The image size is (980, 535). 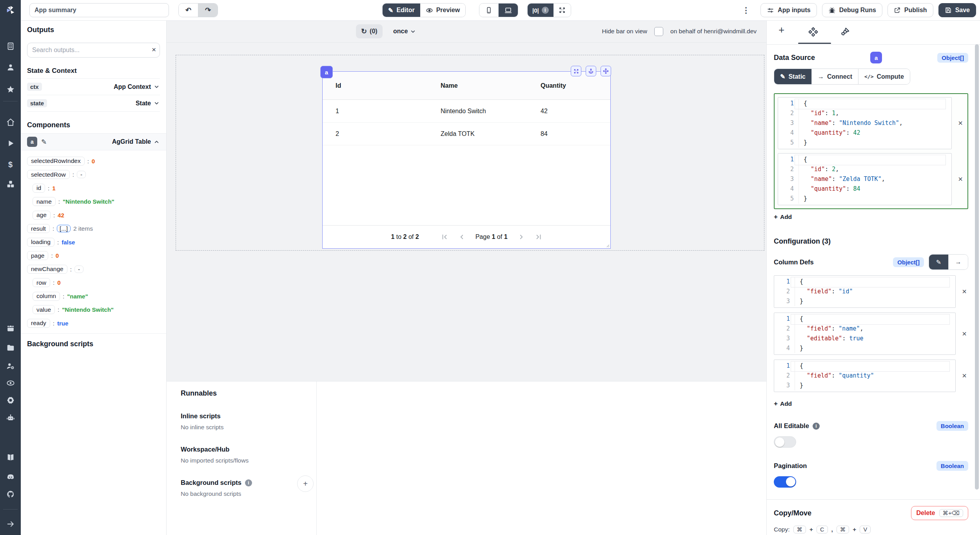 I want to click on expand-component-button, so click(x=576, y=71).